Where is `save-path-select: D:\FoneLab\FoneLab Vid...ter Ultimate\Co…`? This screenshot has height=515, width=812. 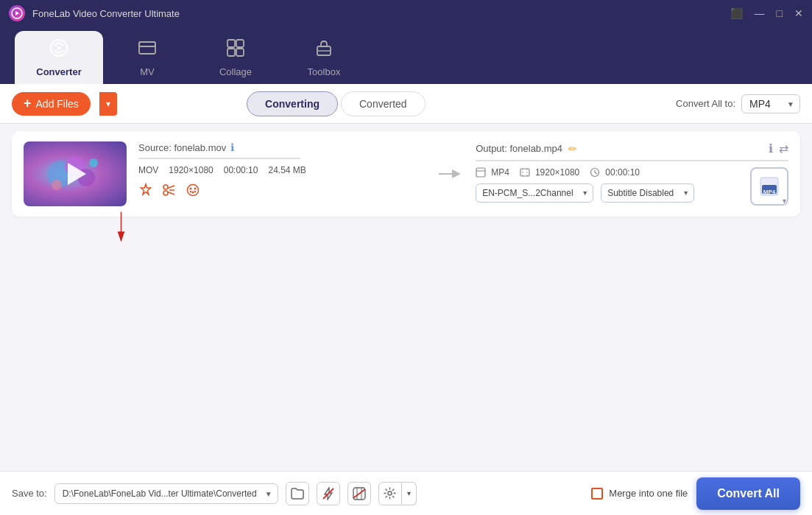 save-path-select: D:\FoneLab\FoneLab Vid...ter Ultimate\Co… is located at coordinates (166, 494).